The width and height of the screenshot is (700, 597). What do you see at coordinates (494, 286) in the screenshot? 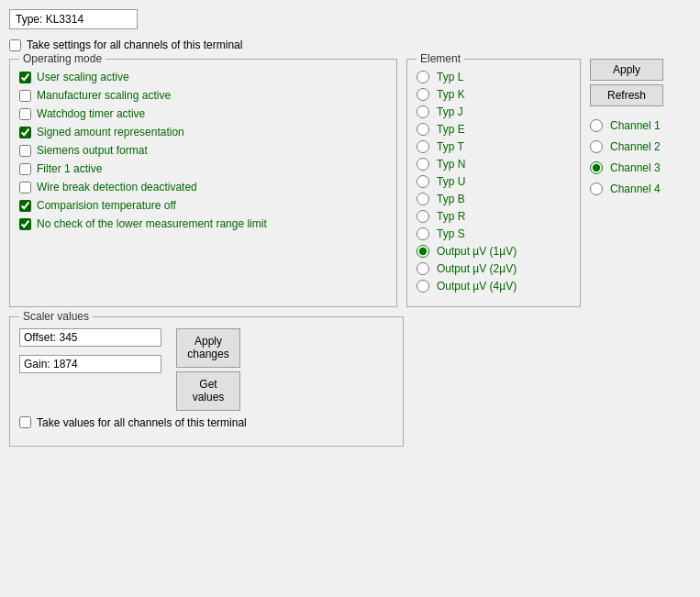
I see `radio-row-el_output4uv: Output µV (4µV)` at bounding box center [494, 286].